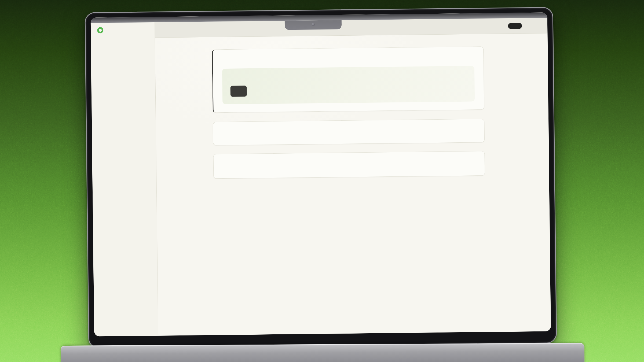  I want to click on subscription-card, so click(349, 165).